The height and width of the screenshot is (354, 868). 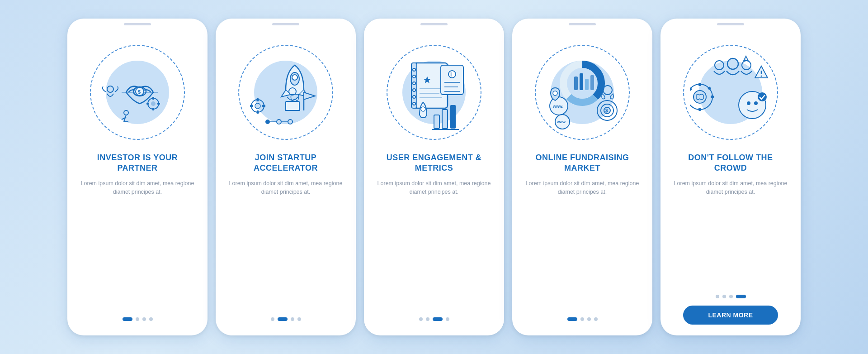 What do you see at coordinates (582, 188) in the screenshot?
I see `card-4-desc: Lorem ipsum dolor sit dim amet, mea regi…` at bounding box center [582, 188].